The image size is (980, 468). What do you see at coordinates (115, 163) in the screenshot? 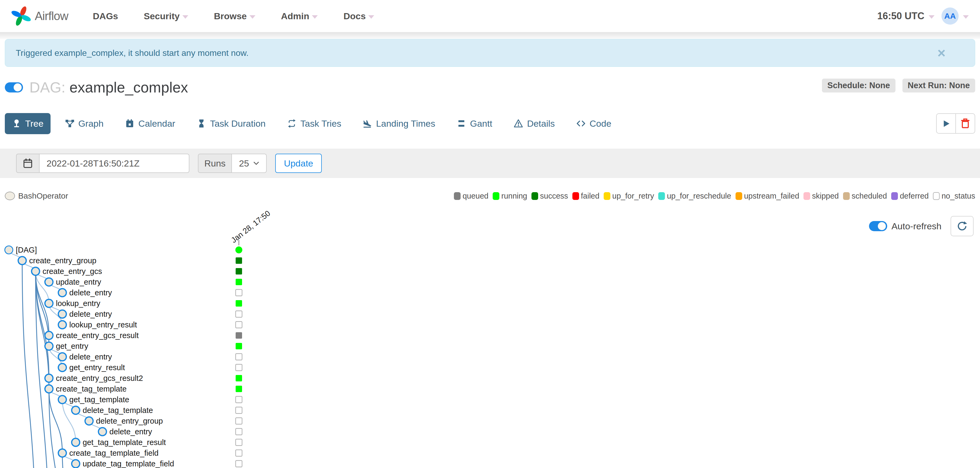
I see `base-date-input` at bounding box center [115, 163].